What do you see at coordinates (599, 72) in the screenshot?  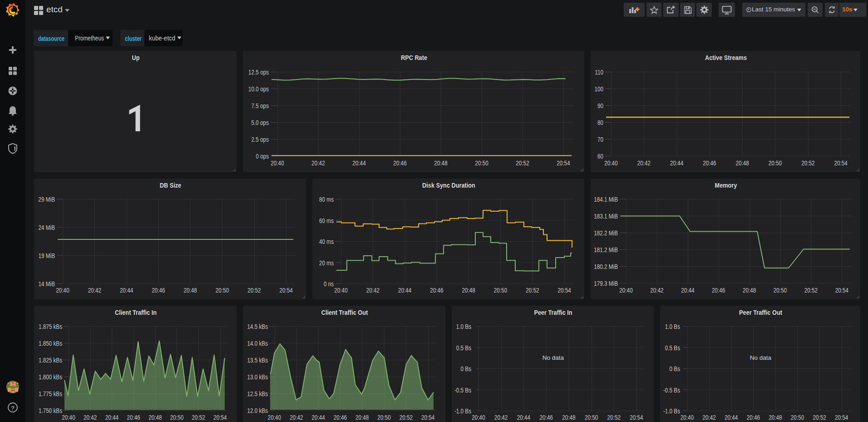 I see `svg-text: 110` at bounding box center [599, 72].